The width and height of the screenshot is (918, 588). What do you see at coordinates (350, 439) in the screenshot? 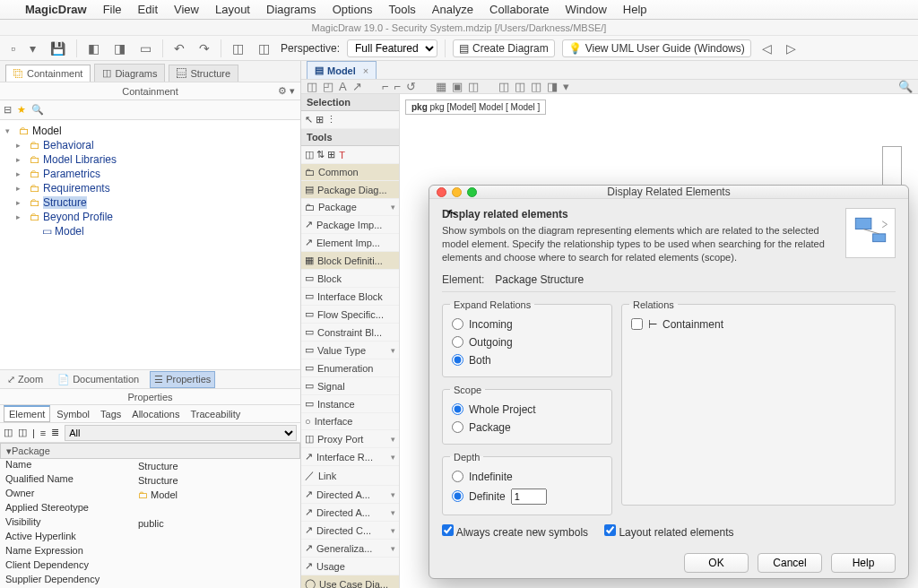
I see `palette-item: ◫Proxy Port▾` at bounding box center [350, 439].